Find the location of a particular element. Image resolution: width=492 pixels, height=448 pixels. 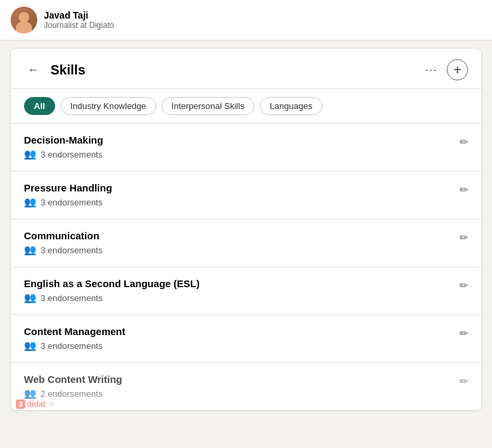

skill-name: Communication is located at coordinates (63, 235).